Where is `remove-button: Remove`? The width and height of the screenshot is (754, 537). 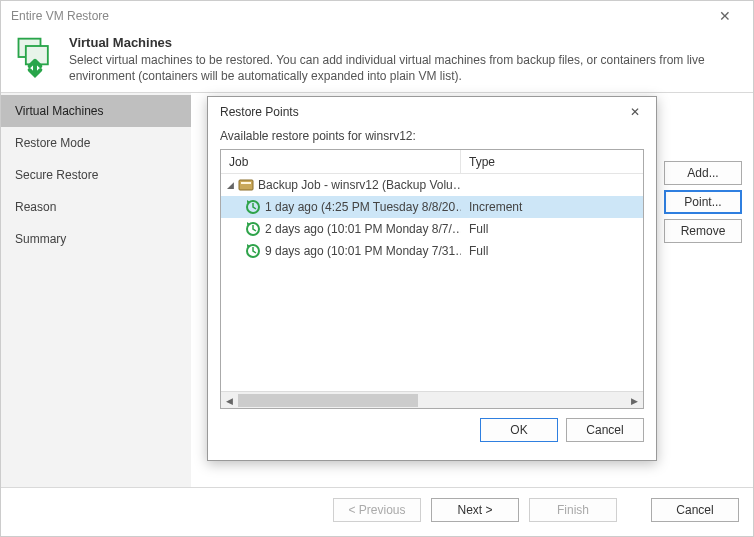 remove-button: Remove is located at coordinates (703, 231).